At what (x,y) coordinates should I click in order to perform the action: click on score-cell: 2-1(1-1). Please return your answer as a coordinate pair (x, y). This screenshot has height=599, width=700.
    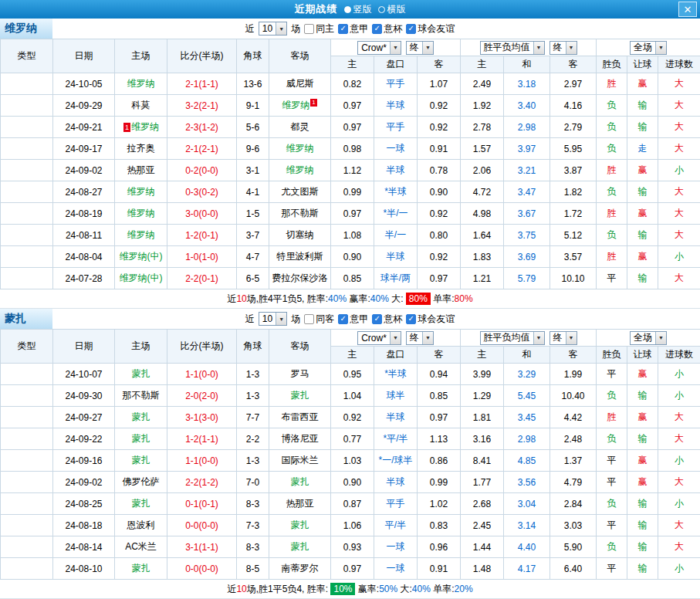
    Looking at the image, I should click on (202, 84).